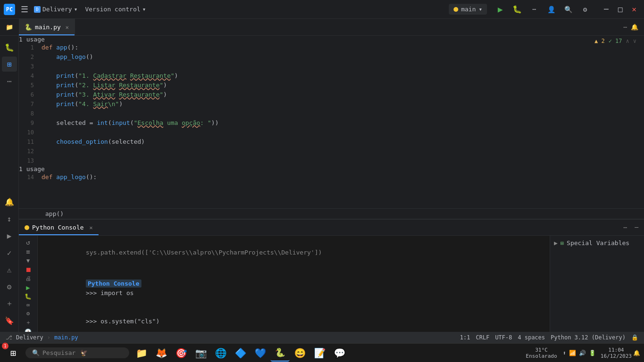 The width and height of the screenshot is (644, 362). What do you see at coordinates (240, 353) in the screenshot?
I see `app3-icon: 🔷` at bounding box center [240, 353].